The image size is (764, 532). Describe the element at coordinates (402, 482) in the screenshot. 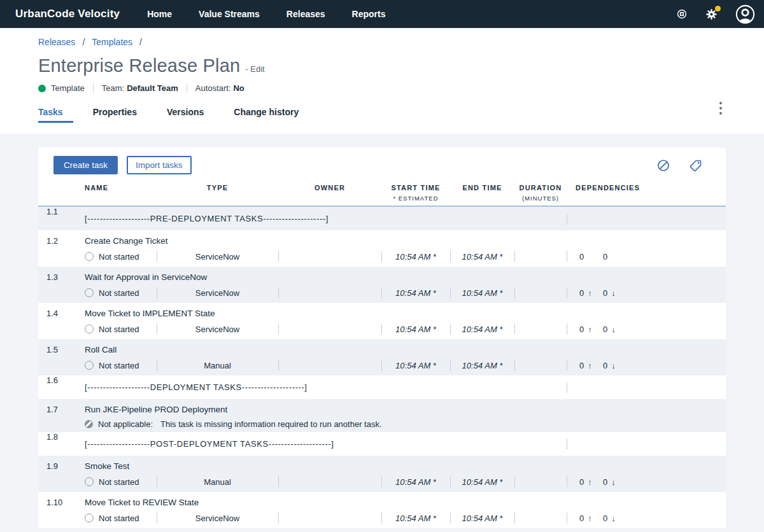

I see `task-detail-line: Not startedManual10:54 AM *10:54 AM *0↑0…` at that location.